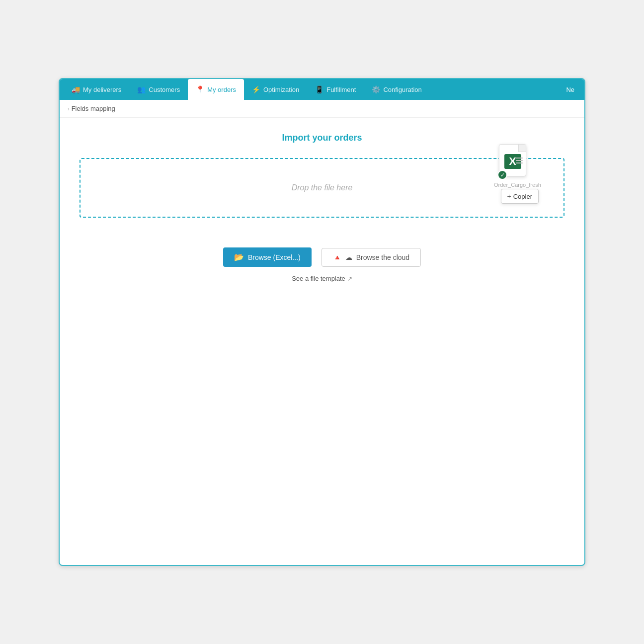  I want to click on tab-my-deliverers-label: My deliverers, so click(102, 89).